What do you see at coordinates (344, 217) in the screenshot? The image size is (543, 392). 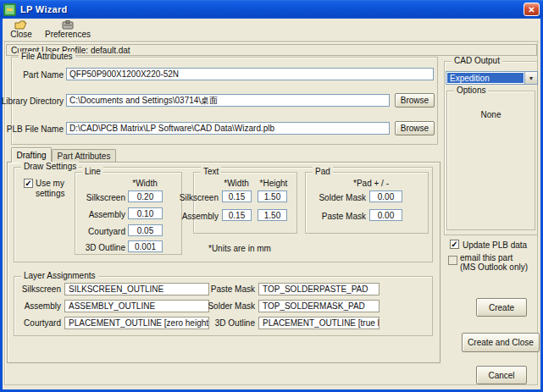 I see `pad-paste-mask-label: Paste Mask` at bounding box center [344, 217].